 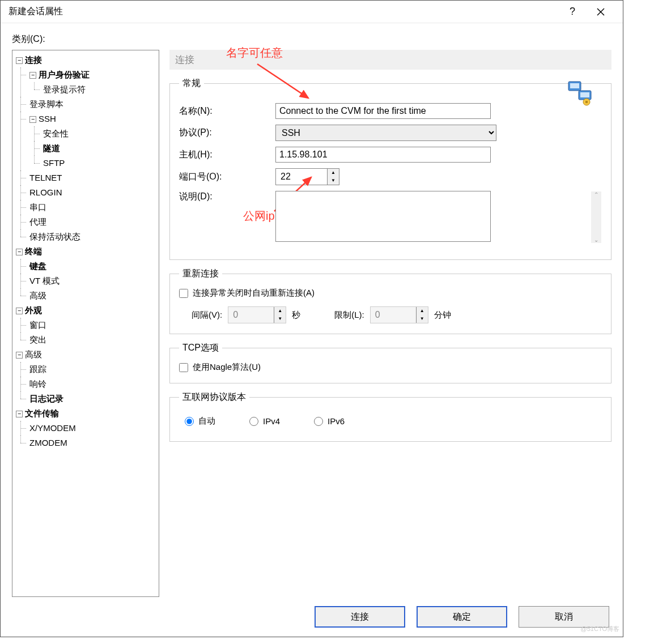 What do you see at coordinates (189, 421) in the screenshot?
I see `ip-auto-radio` at bounding box center [189, 421].